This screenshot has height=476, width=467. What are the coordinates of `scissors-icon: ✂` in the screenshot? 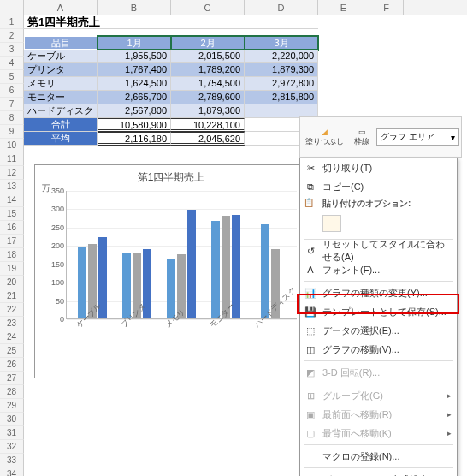 It's located at (310, 168).